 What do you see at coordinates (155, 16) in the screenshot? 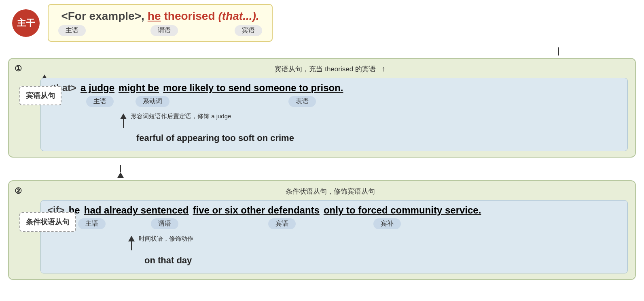
I see `header-word-he: he` at bounding box center [155, 16].